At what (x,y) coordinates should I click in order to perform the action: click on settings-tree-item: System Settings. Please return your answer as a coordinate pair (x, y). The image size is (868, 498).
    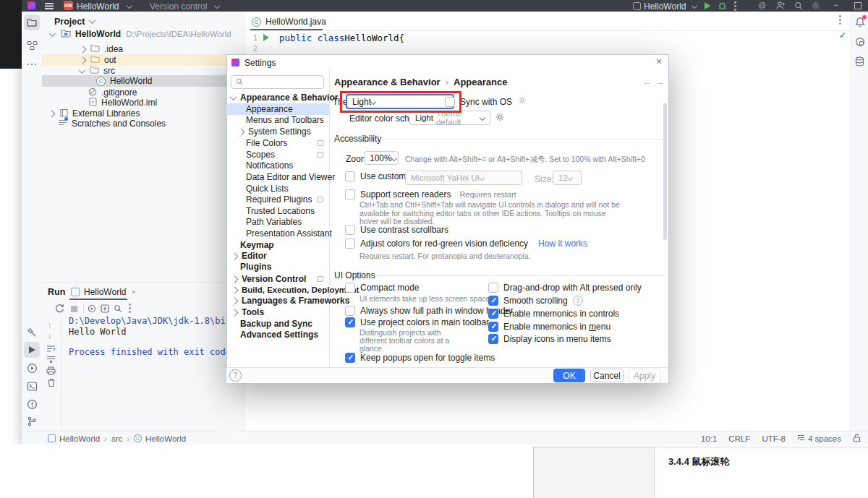
    Looking at the image, I should click on (278, 132).